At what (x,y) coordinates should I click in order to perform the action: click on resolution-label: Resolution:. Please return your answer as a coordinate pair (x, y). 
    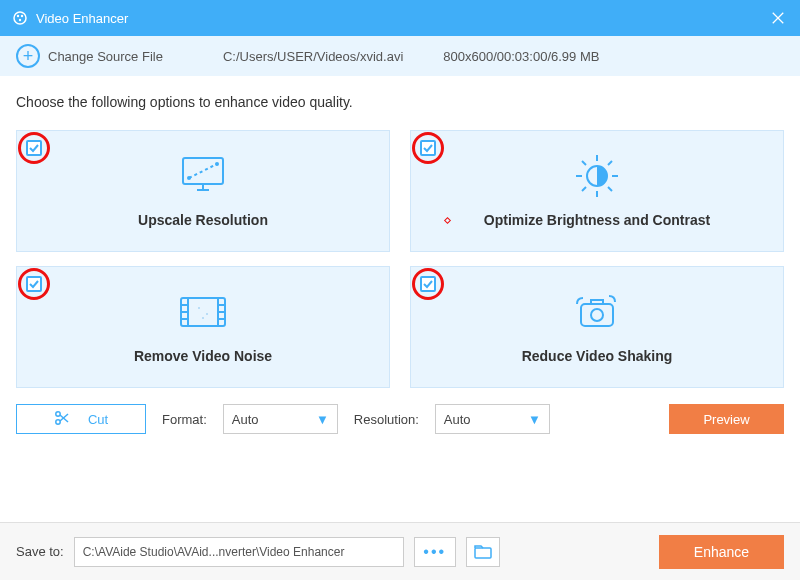
    Looking at the image, I should click on (386, 420).